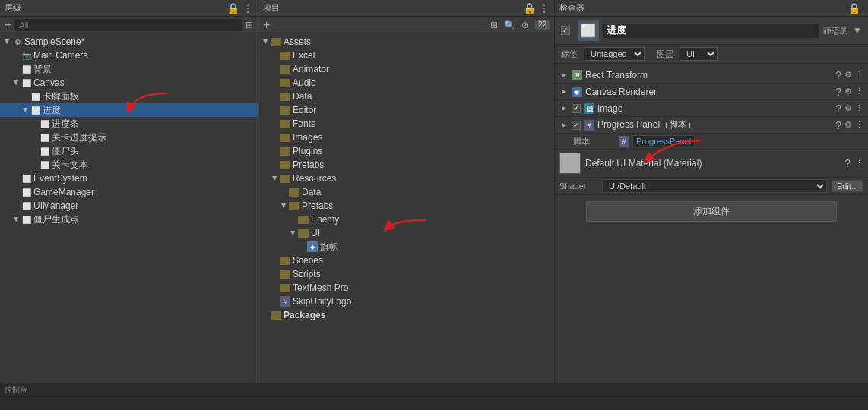 This screenshot has height=410, width=868. Describe the element at coordinates (848, 108) in the screenshot. I see `image-settings-icon: ⚙` at that location.